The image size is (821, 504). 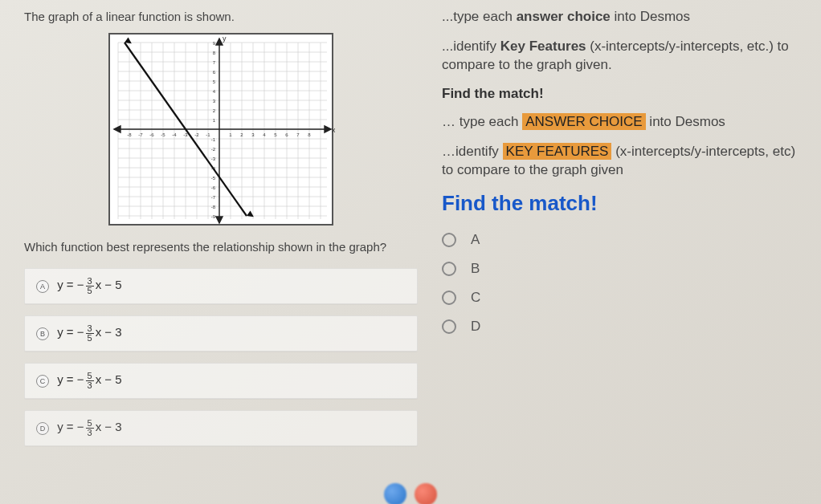 I want to click on choice-letter-c: C, so click(x=43, y=381).